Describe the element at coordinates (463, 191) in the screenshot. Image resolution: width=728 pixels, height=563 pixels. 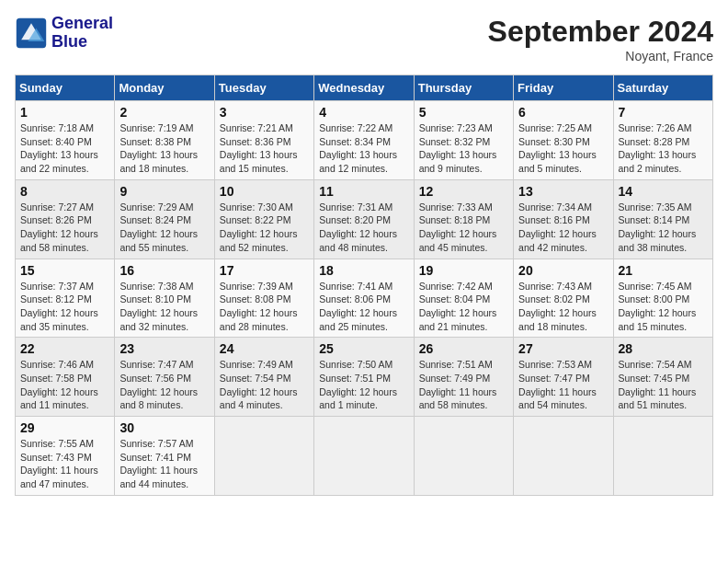
I see `day-number: 12` at that location.